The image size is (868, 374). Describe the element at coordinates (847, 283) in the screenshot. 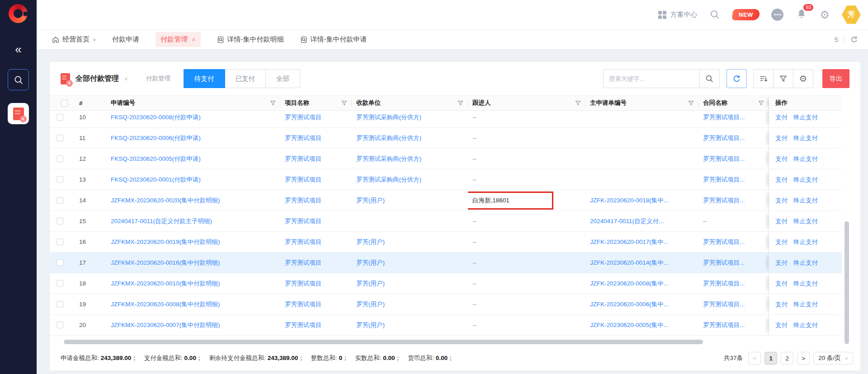

I see `vertical-scrollbar` at that location.